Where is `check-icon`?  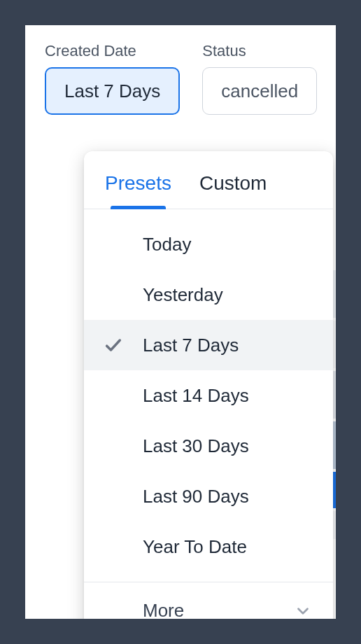 check-icon is located at coordinates (113, 345).